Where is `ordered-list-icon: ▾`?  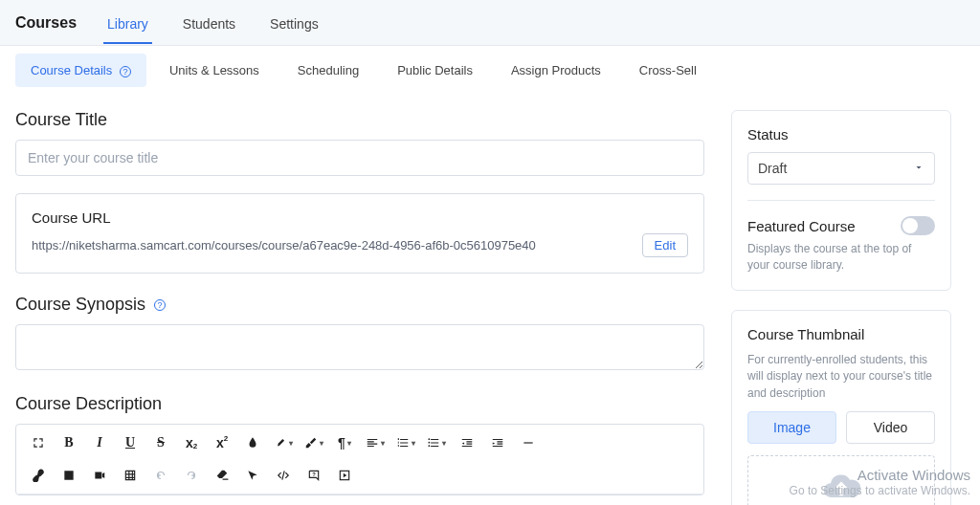 ordered-list-icon: ▾ is located at coordinates (406, 443).